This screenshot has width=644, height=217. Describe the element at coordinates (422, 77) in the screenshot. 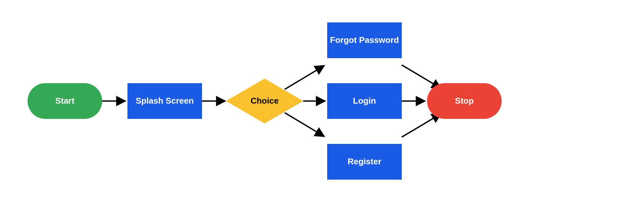

I see `arrow-forgot-stop` at that location.